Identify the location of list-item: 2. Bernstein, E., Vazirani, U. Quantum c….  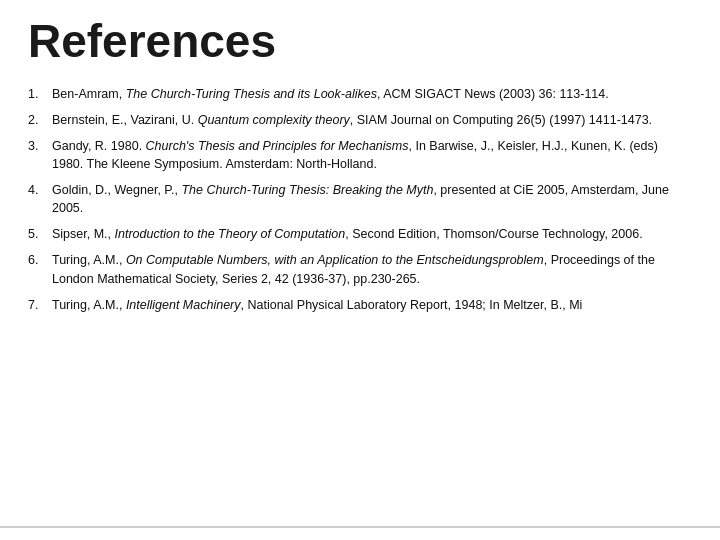
(360, 120).